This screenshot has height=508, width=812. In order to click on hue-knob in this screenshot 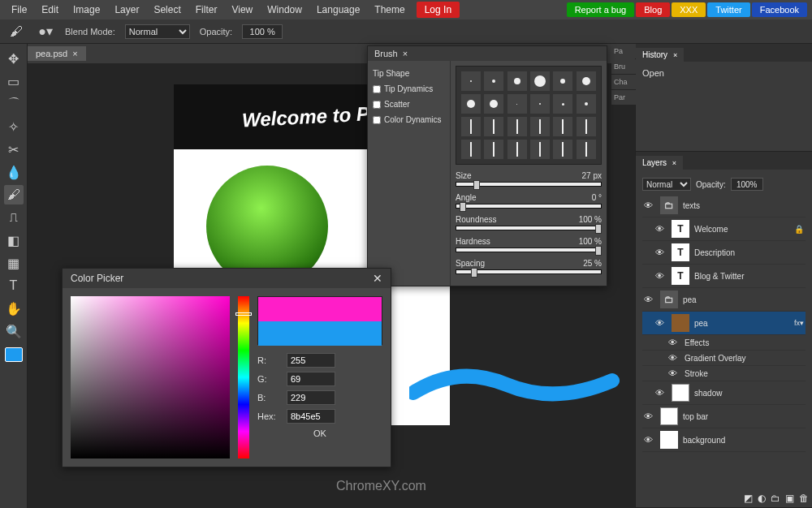, I will do `click(244, 314)`.